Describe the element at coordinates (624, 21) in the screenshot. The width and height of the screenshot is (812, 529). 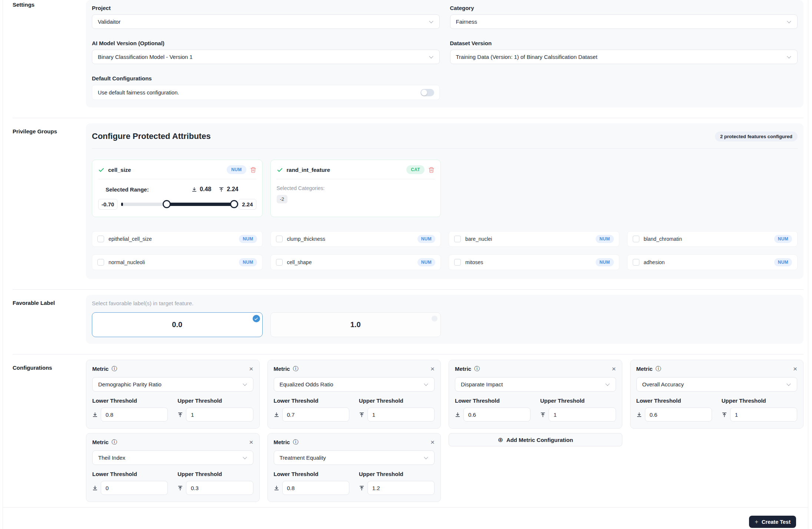
I see `category-select: Fairness` at that location.